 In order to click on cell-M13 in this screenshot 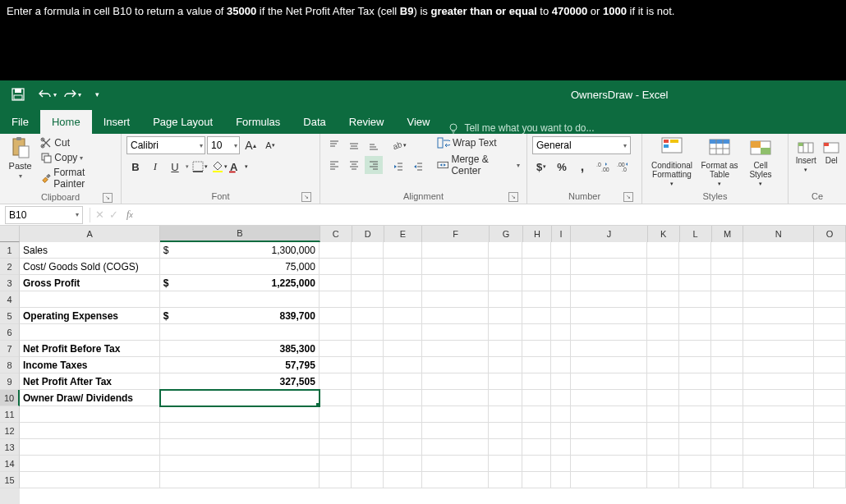, I will do `click(728, 447)`.